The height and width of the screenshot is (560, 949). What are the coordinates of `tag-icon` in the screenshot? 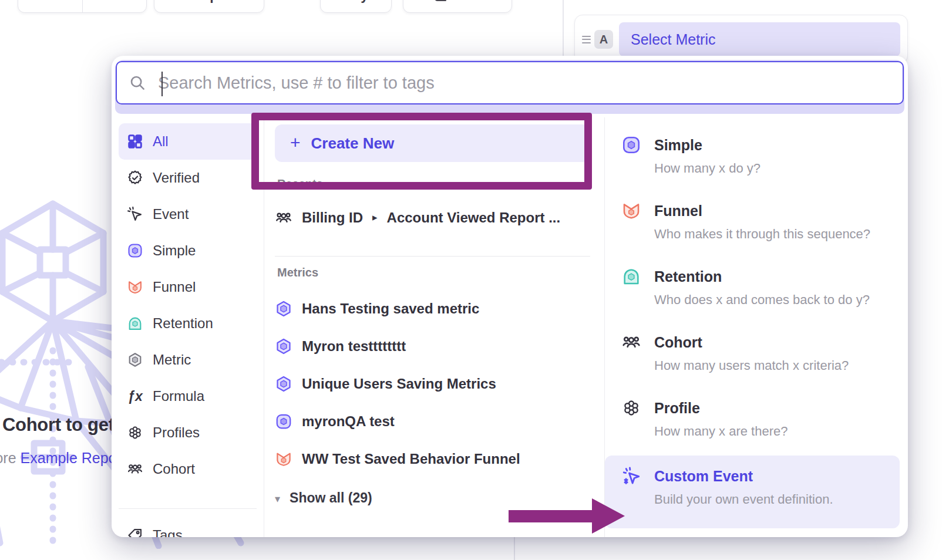 It's located at (135, 532).